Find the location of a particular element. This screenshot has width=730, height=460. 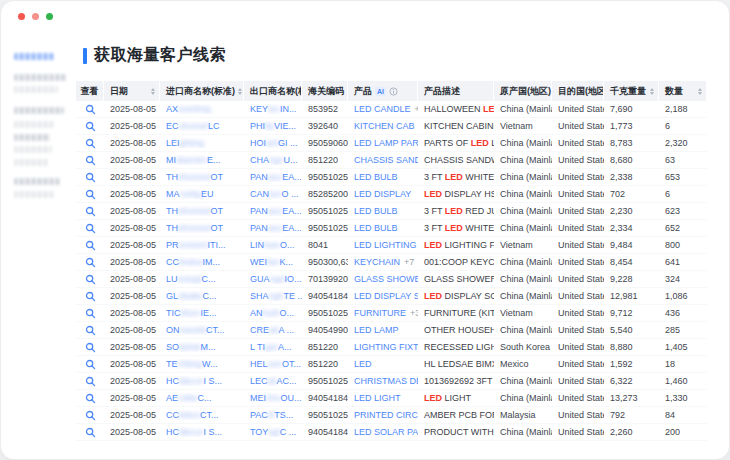

column-header-exporter: 出口商名称(标准) is located at coordinates (273, 91).